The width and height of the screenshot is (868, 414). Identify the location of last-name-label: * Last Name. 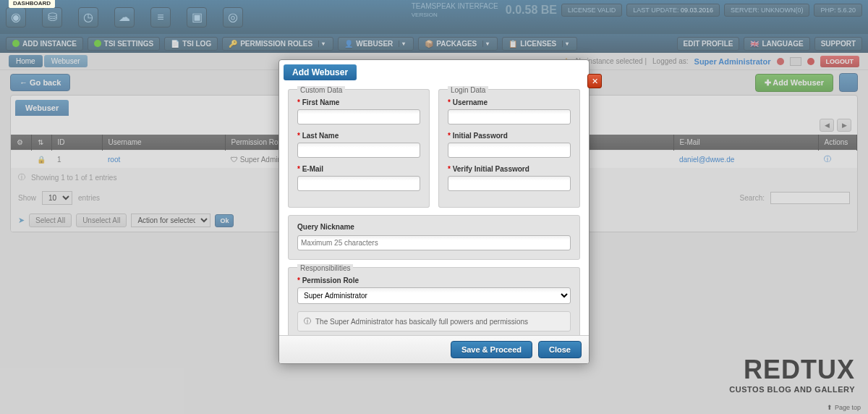
(359, 136).